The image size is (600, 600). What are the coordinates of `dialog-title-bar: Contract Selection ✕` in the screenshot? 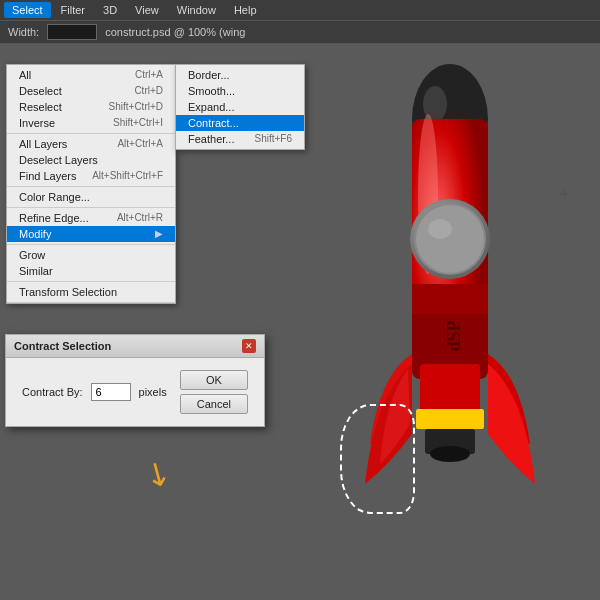 It's located at (135, 346).